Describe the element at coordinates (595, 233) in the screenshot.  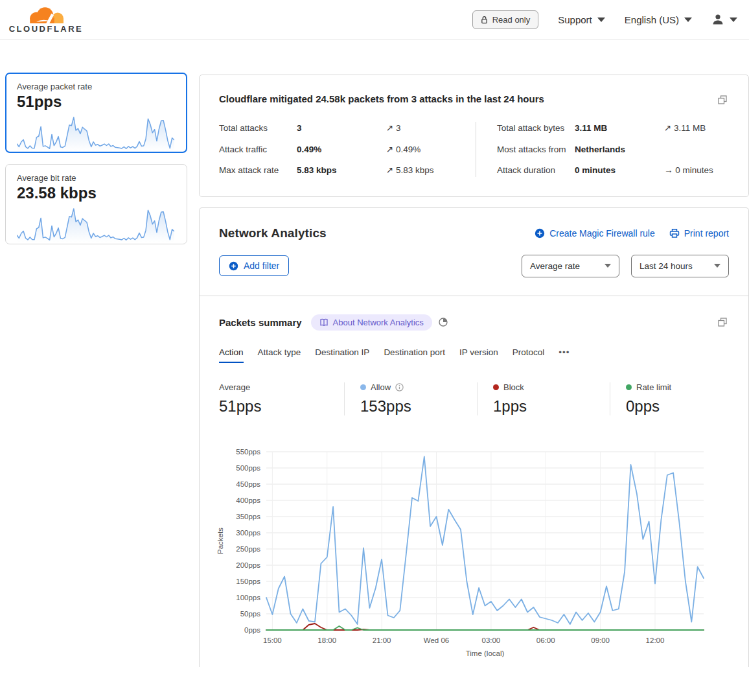
I see `create-magic-firewall-rule-link: Create Magic Firewall rule` at that location.